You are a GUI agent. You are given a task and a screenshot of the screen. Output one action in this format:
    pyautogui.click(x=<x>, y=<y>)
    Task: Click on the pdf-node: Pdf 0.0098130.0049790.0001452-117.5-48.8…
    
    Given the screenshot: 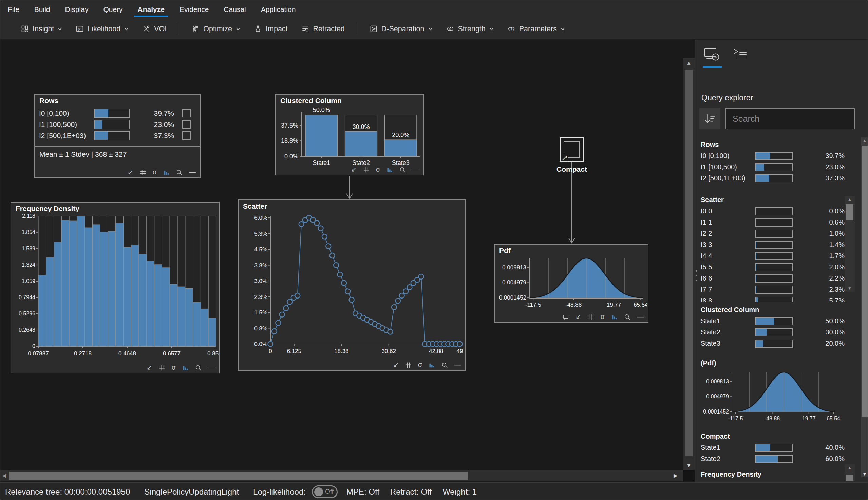 What is the action you would take?
    pyautogui.click(x=571, y=283)
    